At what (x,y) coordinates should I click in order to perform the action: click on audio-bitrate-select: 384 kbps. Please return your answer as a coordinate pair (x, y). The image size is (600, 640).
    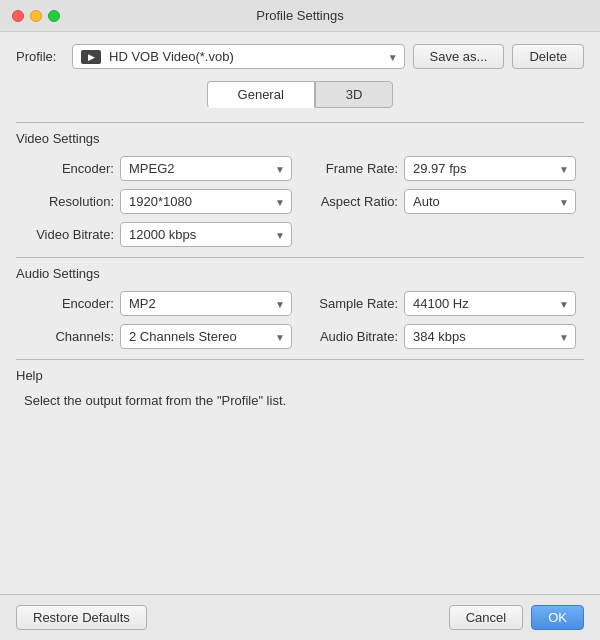
    Looking at the image, I should click on (490, 336).